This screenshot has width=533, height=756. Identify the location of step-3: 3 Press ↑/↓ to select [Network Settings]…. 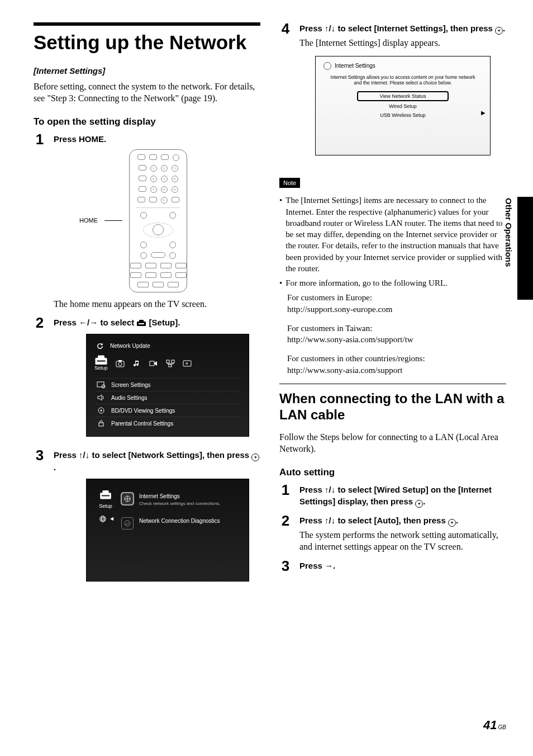
(147, 517).